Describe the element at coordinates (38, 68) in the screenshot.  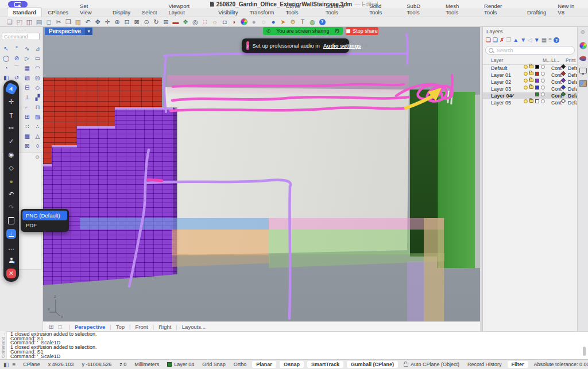
I see `palette-tool-11: ◠` at that location.